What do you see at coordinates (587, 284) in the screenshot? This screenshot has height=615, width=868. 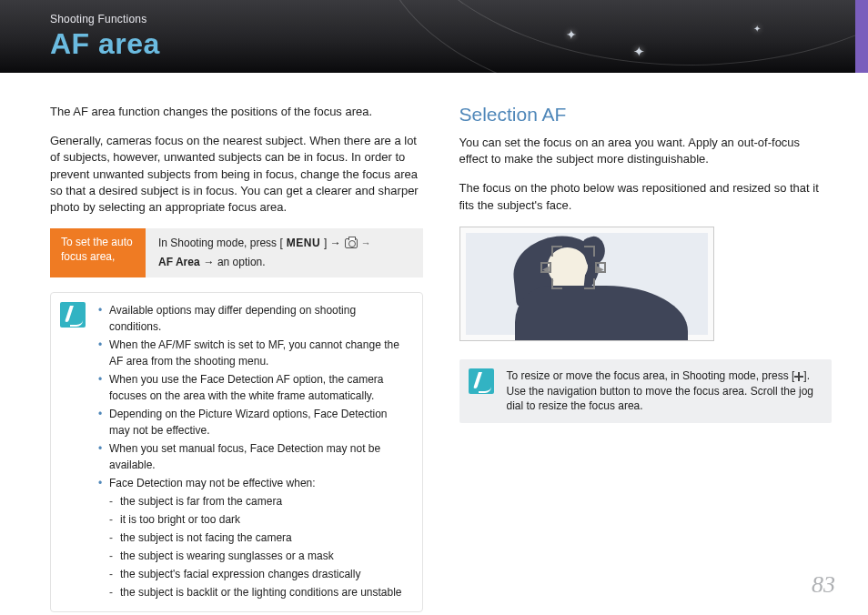 I see `example-photo: ◀ ▶` at bounding box center [587, 284].